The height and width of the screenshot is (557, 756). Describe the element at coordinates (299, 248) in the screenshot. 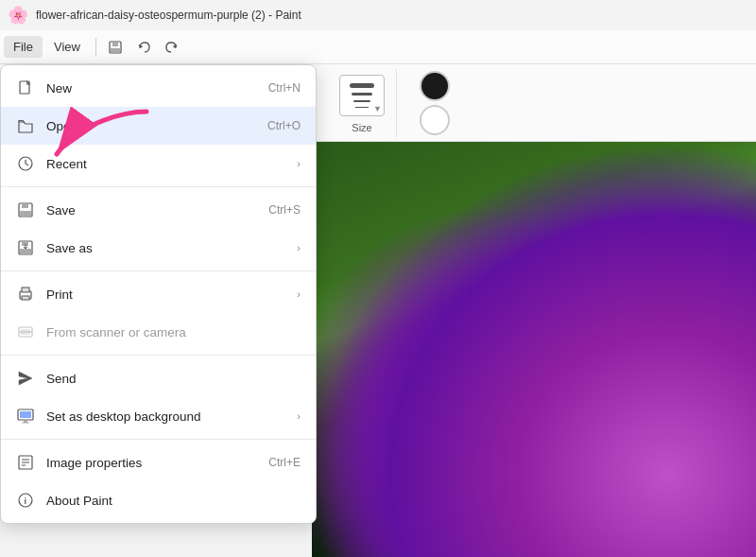

I see `saveas-arrow: ›` at that location.